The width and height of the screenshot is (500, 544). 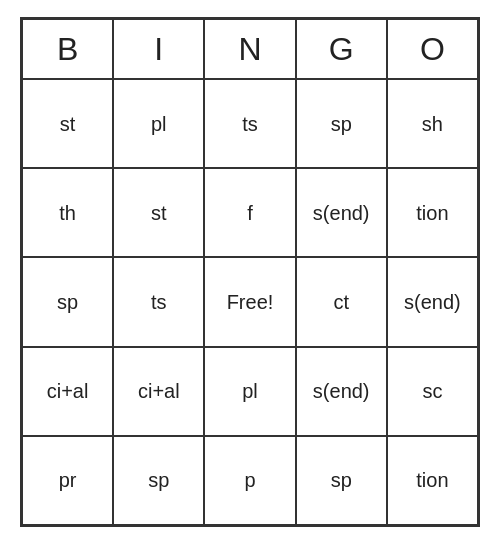 What do you see at coordinates (250, 392) in the screenshot?
I see `cell-r4c3: pl` at bounding box center [250, 392].